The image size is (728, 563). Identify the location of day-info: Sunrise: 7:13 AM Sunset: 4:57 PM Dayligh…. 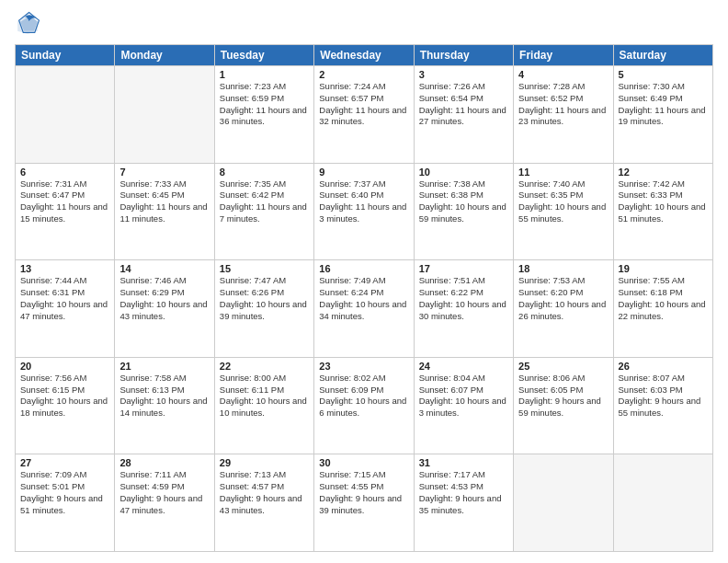
(265, 493).